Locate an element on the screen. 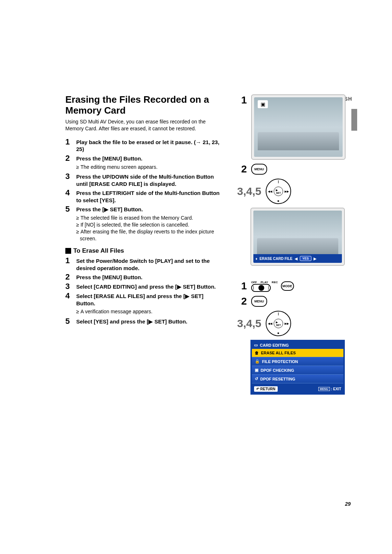 The image size is (392, 554). menu-item: ↺ DPOF RESETTING is located at coordinates (298, 379).